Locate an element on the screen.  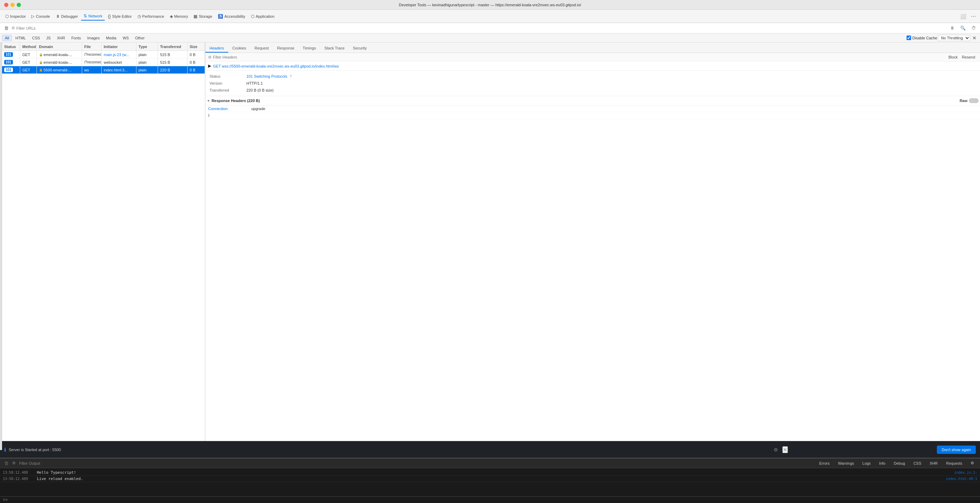
dont-show-button: Don't show again is located at coordinates (956, 450).